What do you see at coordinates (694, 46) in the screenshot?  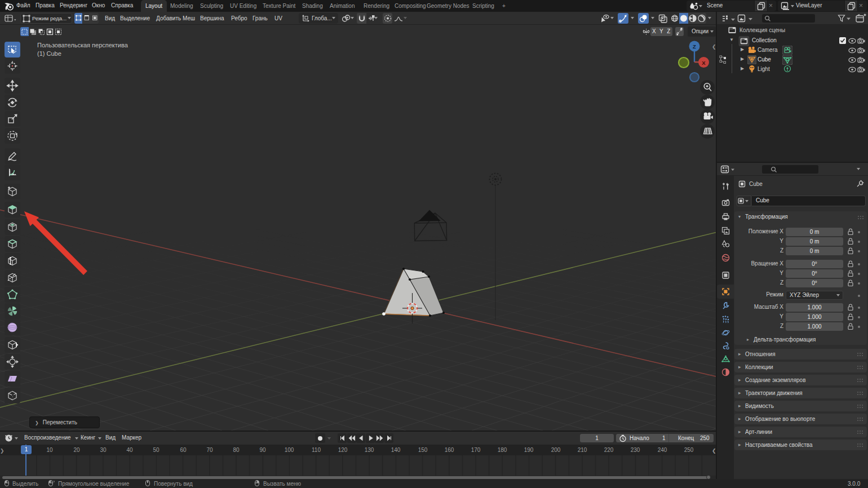 I see `svg-text: Z` at bounding box center [694, 46].